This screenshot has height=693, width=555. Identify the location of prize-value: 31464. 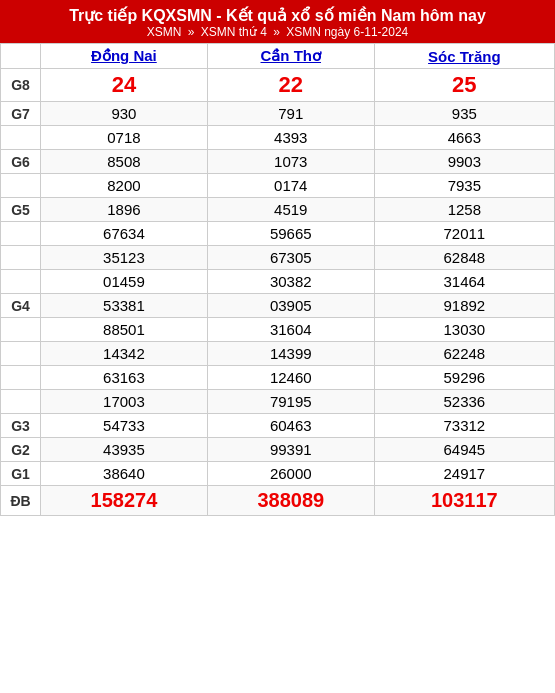
(464, 282).